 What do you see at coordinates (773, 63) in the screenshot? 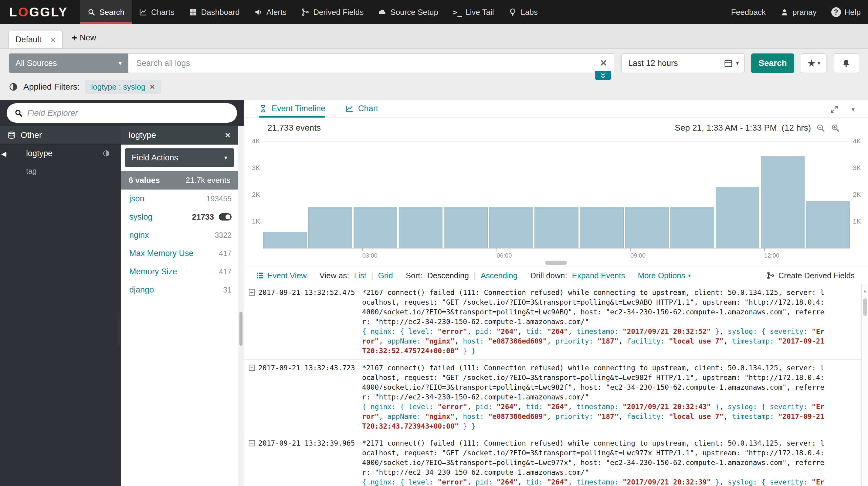
I see `search-button: Search` at bounding box center [773, 63].